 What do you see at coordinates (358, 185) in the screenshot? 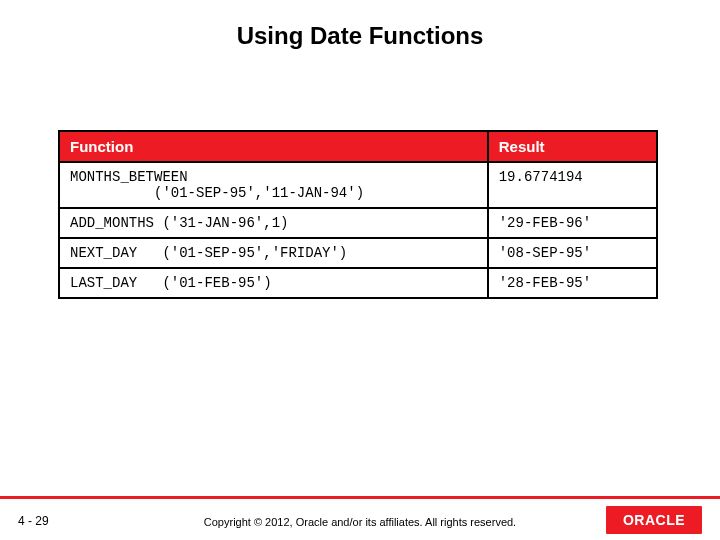
I see `table-row: MONTHS_BETWEEN ('01-SEP-95','11-JAN-94')…` at bounding box center [358, 185].